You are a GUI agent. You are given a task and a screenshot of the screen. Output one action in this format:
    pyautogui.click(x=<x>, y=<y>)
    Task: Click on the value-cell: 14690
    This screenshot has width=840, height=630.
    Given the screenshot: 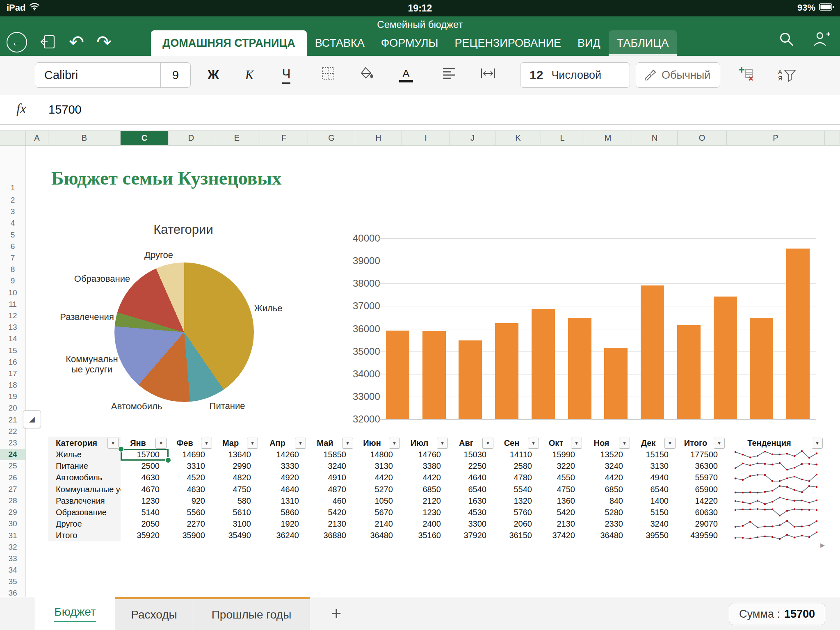 What is the action you would take?
    pyautogui.click(x=191, y=454)
    